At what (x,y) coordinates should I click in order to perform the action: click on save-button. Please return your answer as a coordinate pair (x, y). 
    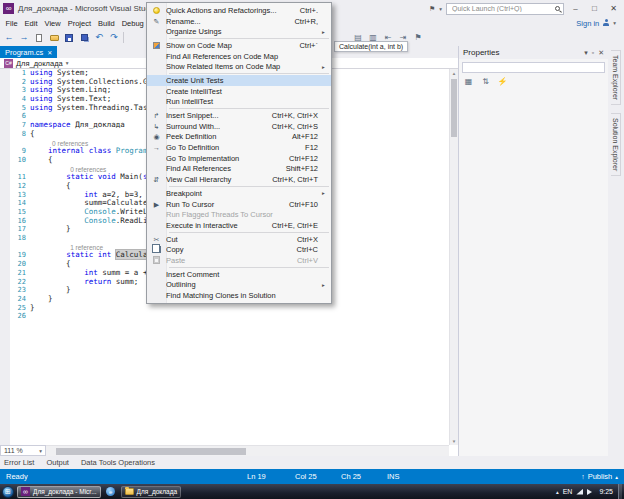
    Looking at the image, I should click on (69, 38).